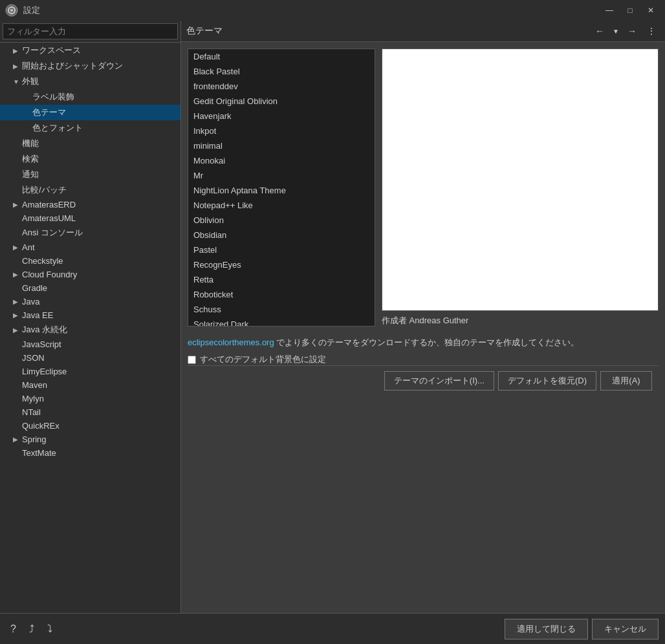 This screenshot has width=665, height=644. I want to click on tree-label-limy-eclipse: LimyEclipse, so click(44, 371).